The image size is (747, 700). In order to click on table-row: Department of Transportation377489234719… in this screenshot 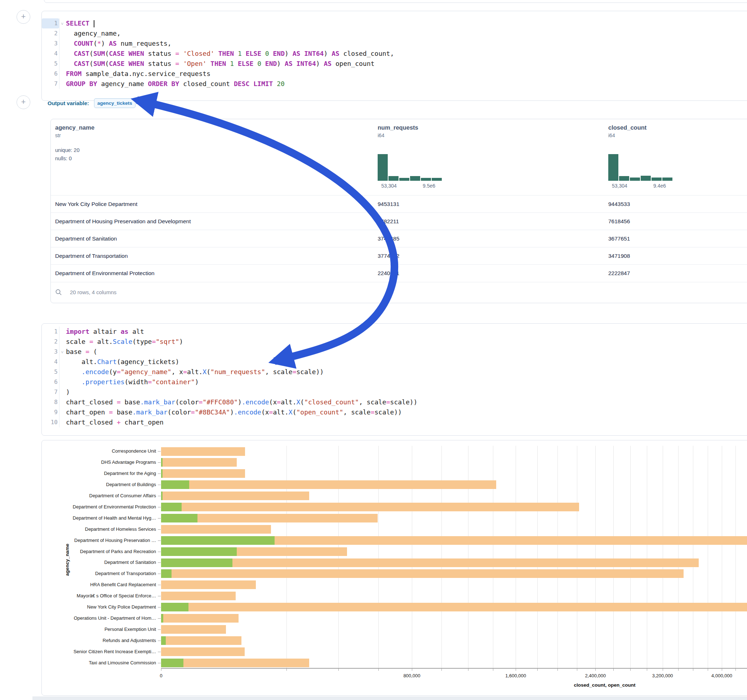, I will do `click(399, 256)`.